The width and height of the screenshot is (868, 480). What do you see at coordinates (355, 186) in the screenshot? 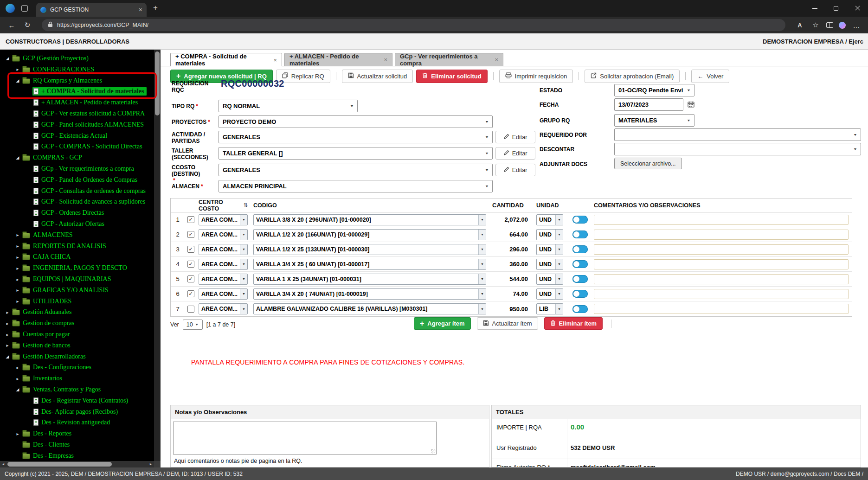
I see `almacen-select: ALMACEN PRINCIPAL ▼` at bounding box center [355, 186].